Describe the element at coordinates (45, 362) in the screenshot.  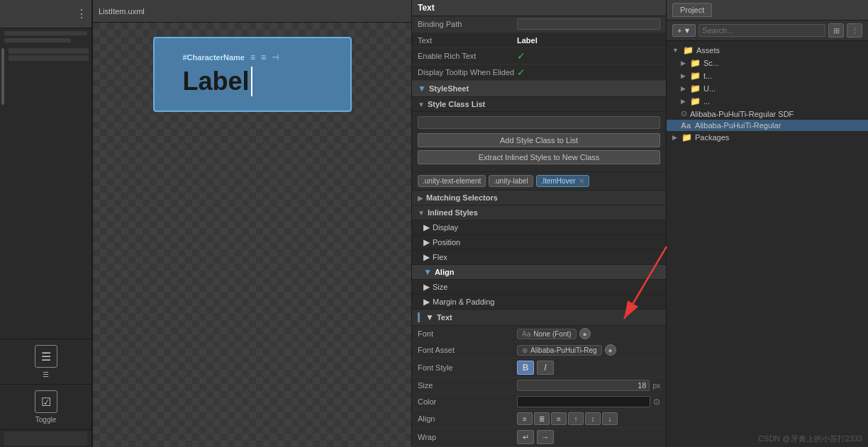
I see `listview-tab: ☰ ☰` at that location.